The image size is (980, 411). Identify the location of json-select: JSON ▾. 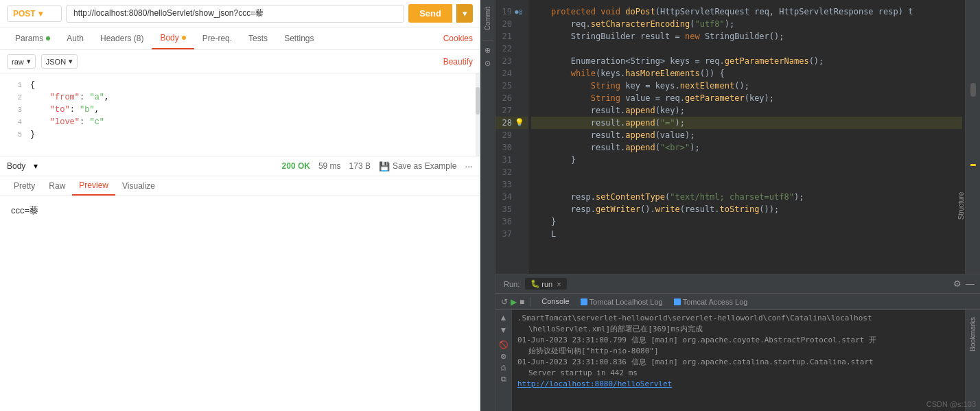
(59, 62).